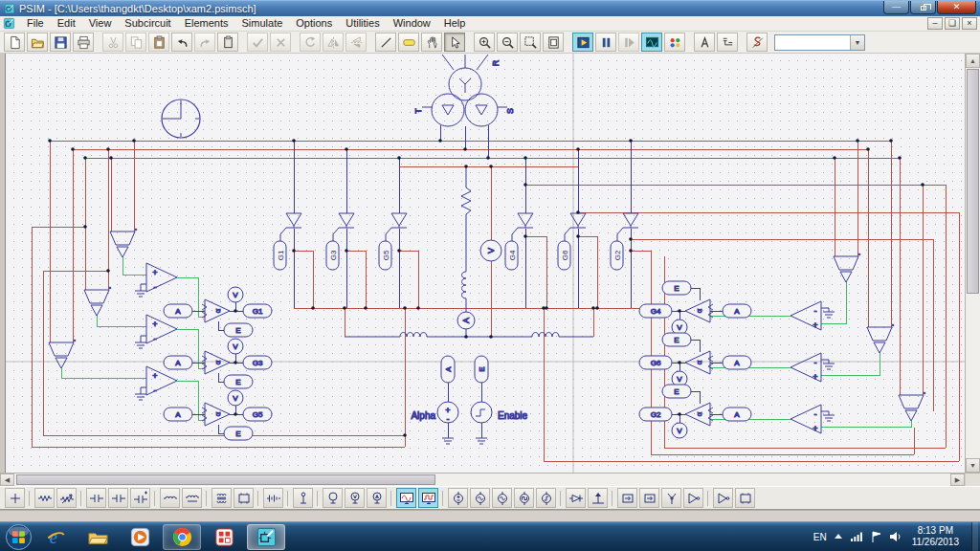 This screenshot has height=551, width=980. Describe the element at coordinates (136, 42) in the screenshot. I see `copy-button` at that location.